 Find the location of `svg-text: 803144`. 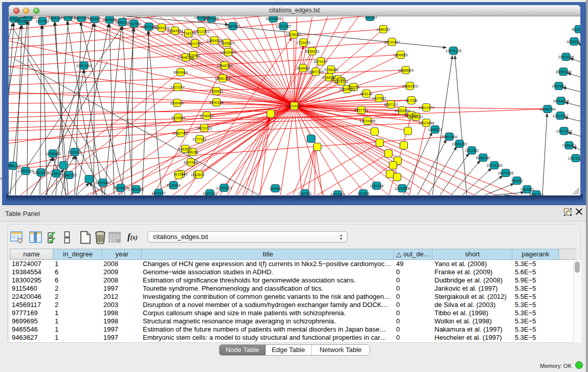

svg-text: 803144 is located at coordinates (366, 94).